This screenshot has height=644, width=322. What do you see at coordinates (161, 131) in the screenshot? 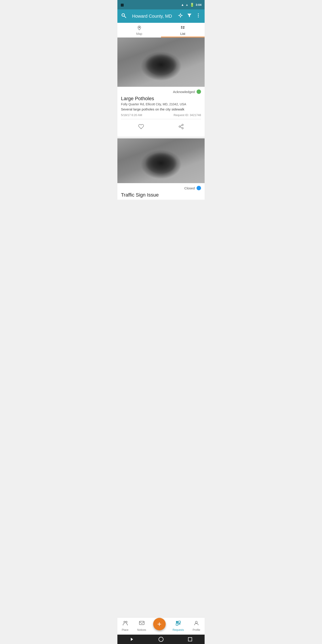
I see `list-content: Acknowledged Large Potholes Folly Quarte…` at bounding box center [161, 131].